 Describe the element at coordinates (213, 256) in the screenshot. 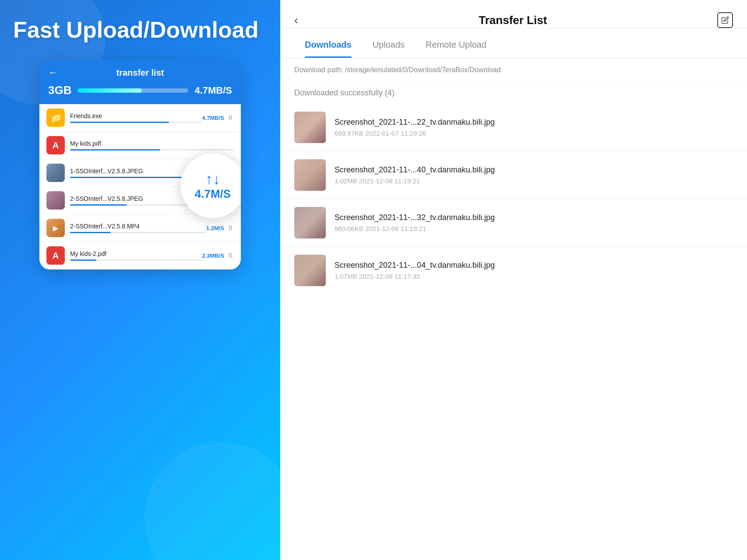

I see `phone-file-speed: 2.3MB/S` at that location.